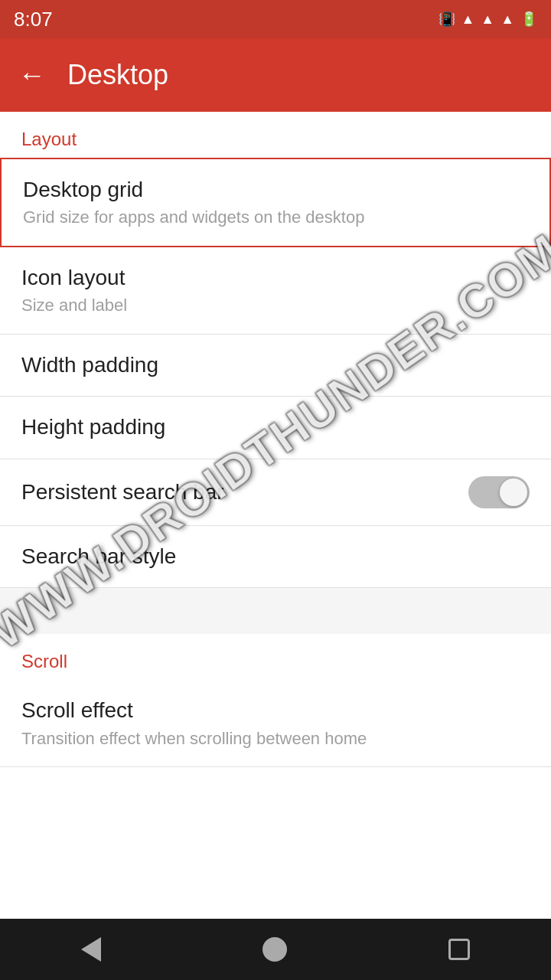 This screenshot has width=551, height=980. I want to click on icon-layout-title: Icon layout, so click(276, 278).